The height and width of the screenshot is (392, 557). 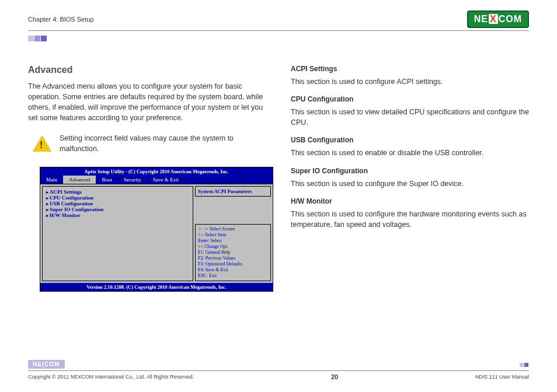 I want to click on bios-tab-main: Main, so click(x=51, y=180).